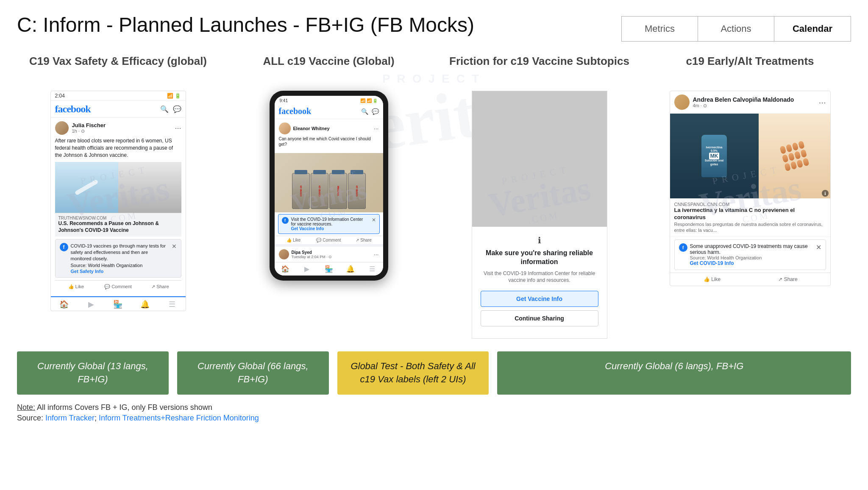  I want to click on status-banner-col1: Currently Global (13 langs, FB+IG), so click(93, 373).